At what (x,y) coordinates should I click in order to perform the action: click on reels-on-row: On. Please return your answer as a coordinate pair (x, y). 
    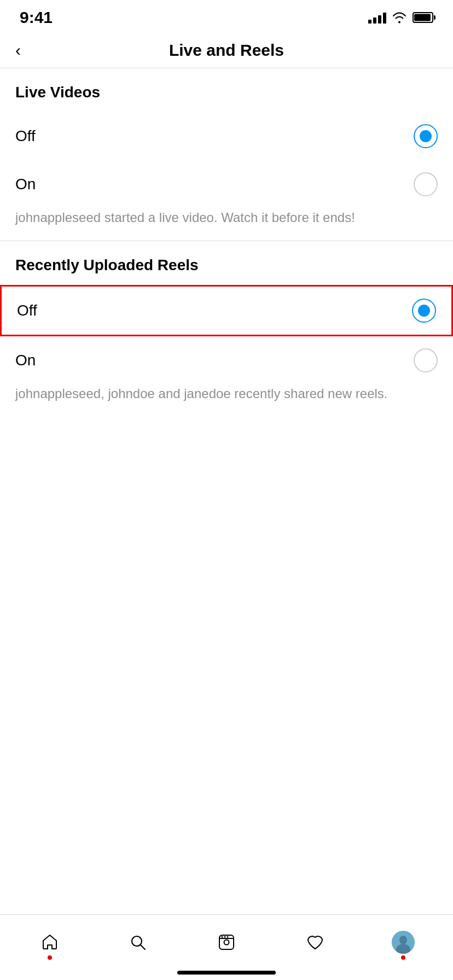
    Looking at the image, I should click on (226, 360).